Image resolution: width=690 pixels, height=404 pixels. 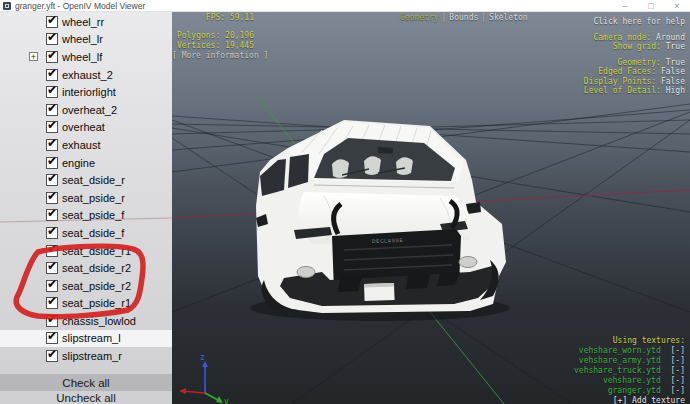 I want to click on title-bar: granger.yft - OpenIV Model Viewer – □ ×, so click(x=345, y=6).